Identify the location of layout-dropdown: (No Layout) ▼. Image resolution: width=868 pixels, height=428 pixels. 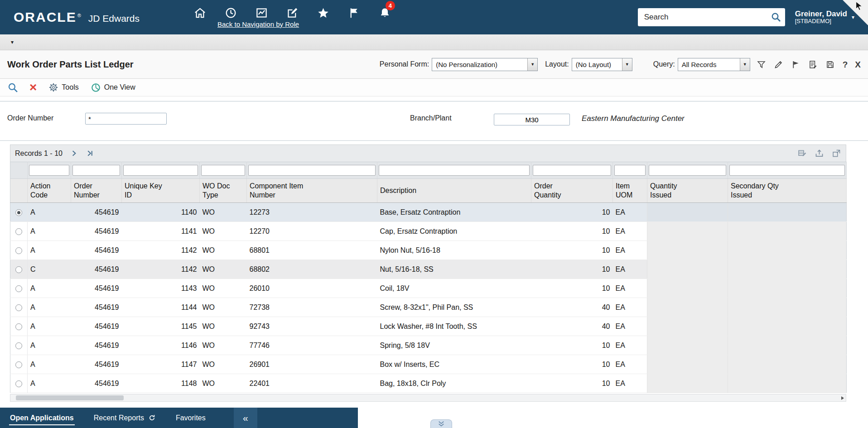
(602, 64).